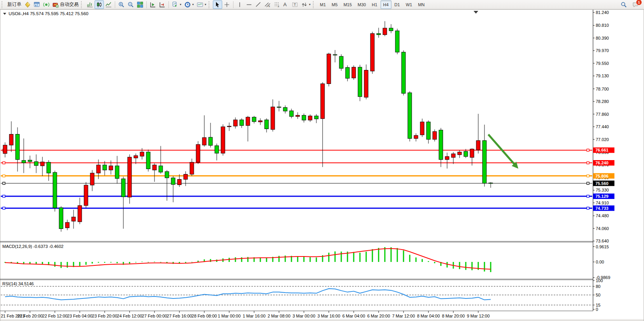  I want to click on search-button, so click(624, 5).